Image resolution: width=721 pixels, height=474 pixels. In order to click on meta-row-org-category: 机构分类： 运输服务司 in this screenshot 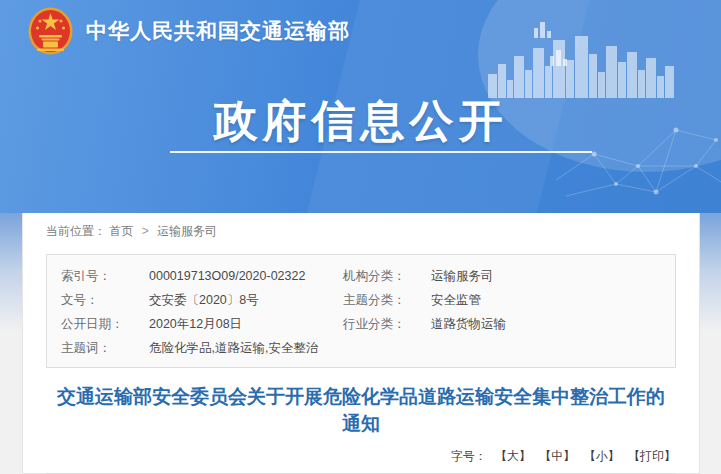, I will do `click(502, 276)`.